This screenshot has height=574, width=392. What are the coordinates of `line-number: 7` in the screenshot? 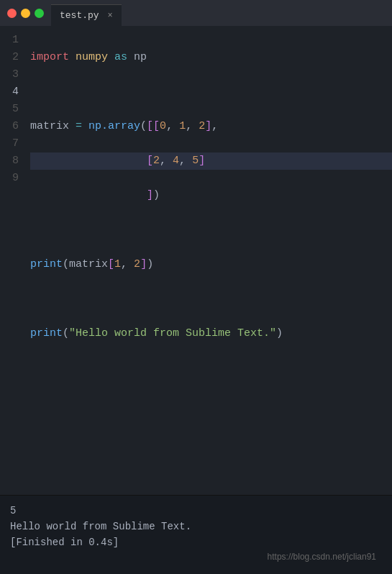 It's located at (9, 144).